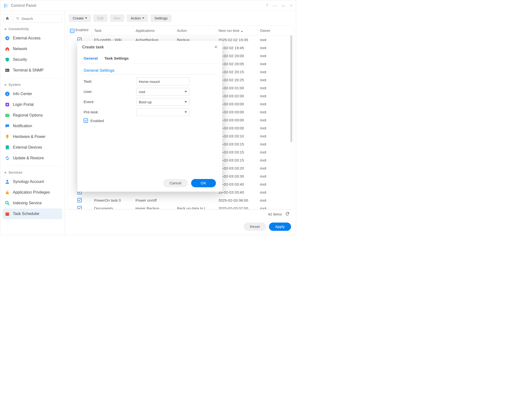 The image size is (532, 412). What do you see at coordinates (80, 18) in the screenshot?
I see `create-button: Create` at bounding box center [80, 18].